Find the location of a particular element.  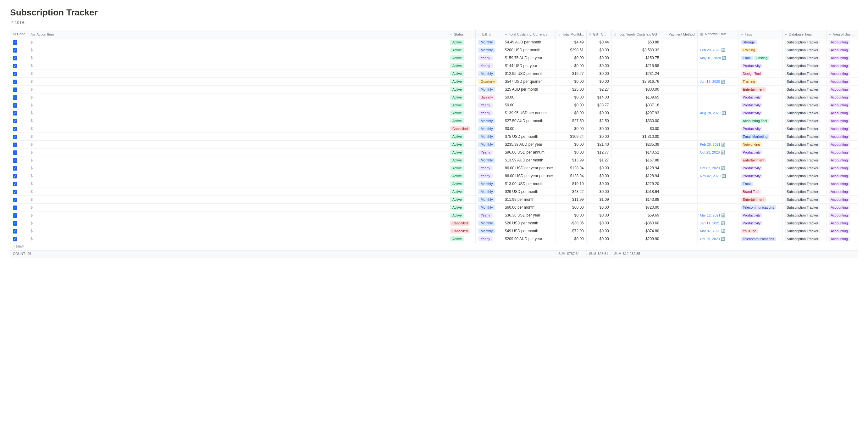

renewal-cell: Mar 12, 2021 🔄 is located at coordinates (718, 215).